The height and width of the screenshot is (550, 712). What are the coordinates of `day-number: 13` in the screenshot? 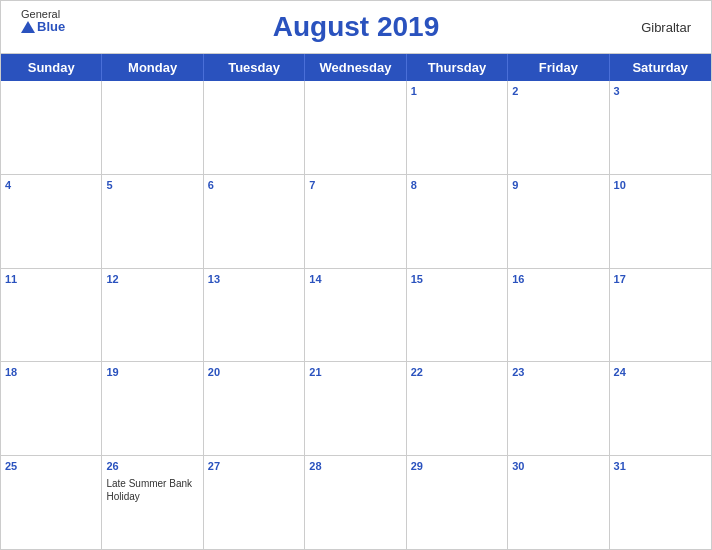 It's located at (254, 280).